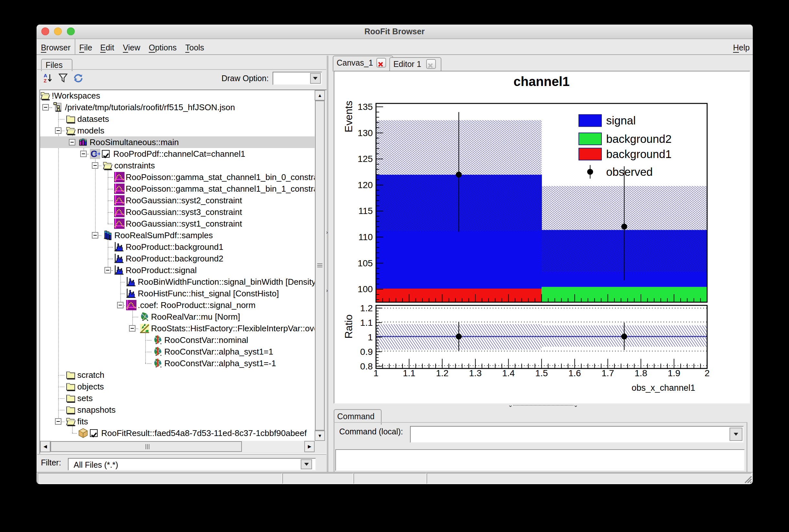 The height and width of the screenshot is (532, 789). I want to click on svg-text: observed, so click(630, 172).